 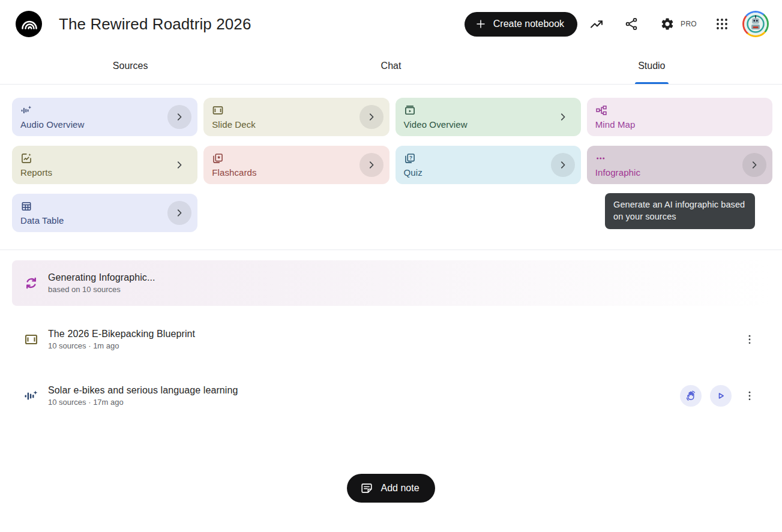 I want to click on google-apps-button, so click(x=722, y=24).